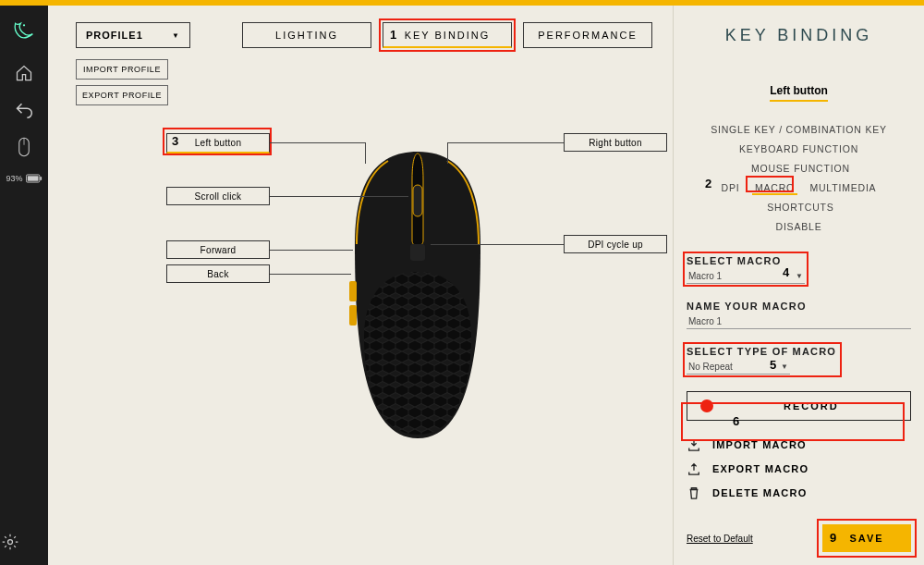  Describe the element at coordinates (843, 188) in the screenshot. I see `cat-multimedia: MULTIMEDIA` at that location.